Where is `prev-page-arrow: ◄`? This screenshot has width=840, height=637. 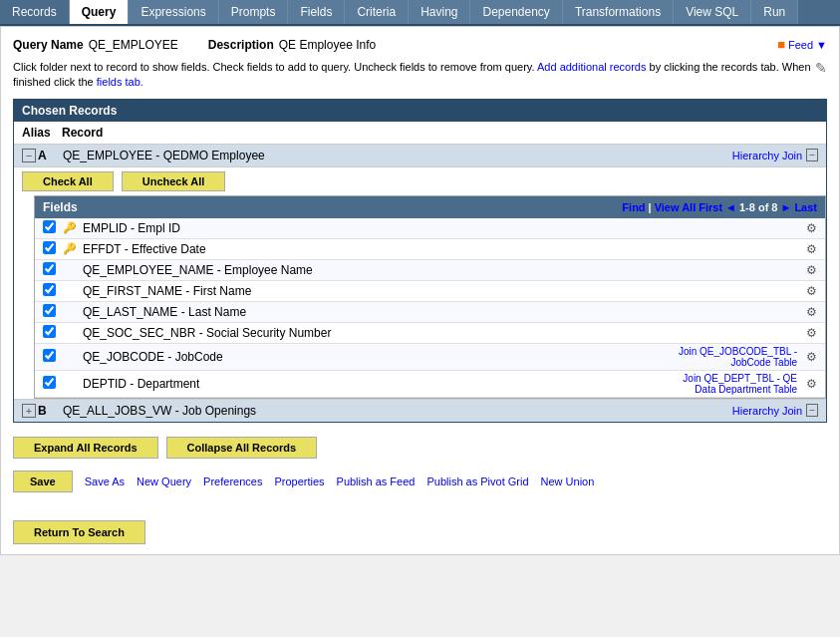 prev-page-arrow: ◄ is located at coordinates (731, 207).